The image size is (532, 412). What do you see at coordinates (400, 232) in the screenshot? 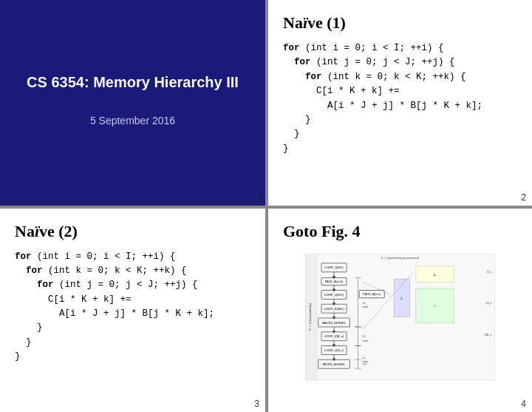
I see `slide-4-title: Goto Fig. 4` at bounding box center [400, 232].